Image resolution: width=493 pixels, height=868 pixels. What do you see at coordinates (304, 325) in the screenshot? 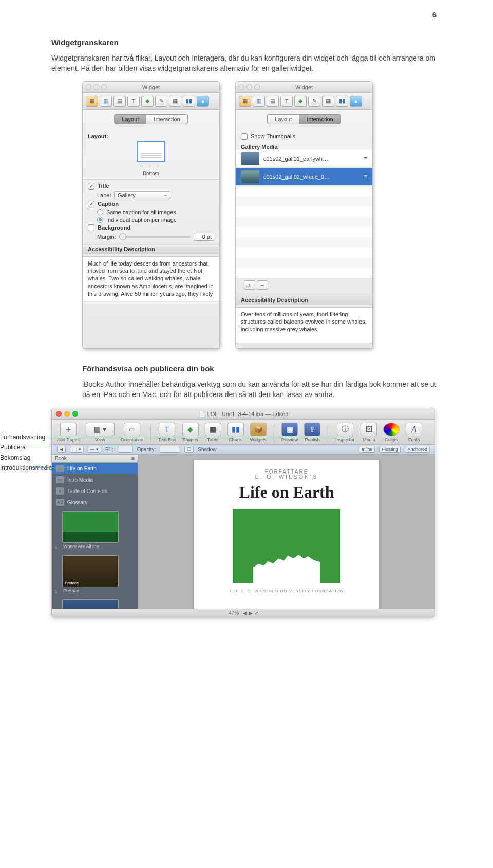
I see `access-description: Over tens of millions of years, food-fil…` at bounding box center [304, 325].